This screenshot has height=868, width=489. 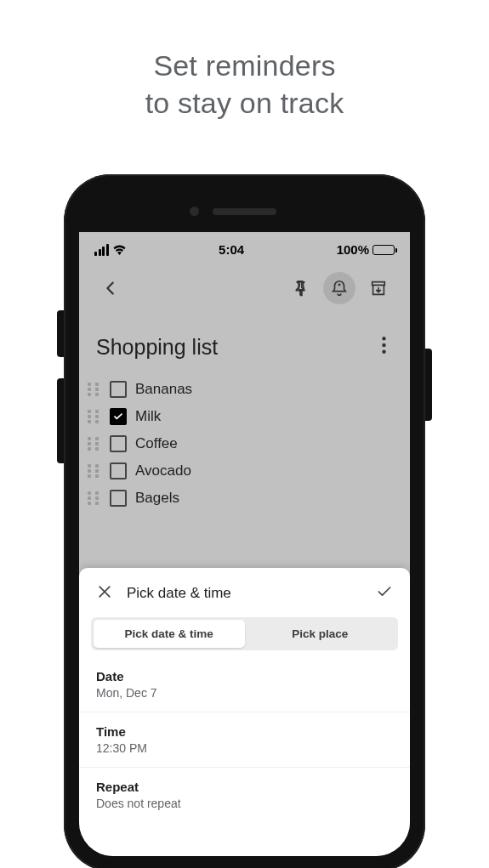 I want to click on list-item: Milk, so click(x=245, y=417).